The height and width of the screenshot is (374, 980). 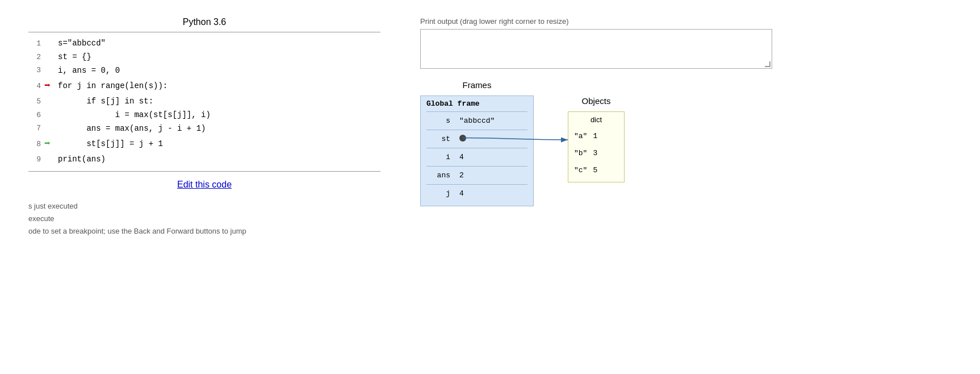 I want to click on objects-label: Objects, so click(x=596, y=101).